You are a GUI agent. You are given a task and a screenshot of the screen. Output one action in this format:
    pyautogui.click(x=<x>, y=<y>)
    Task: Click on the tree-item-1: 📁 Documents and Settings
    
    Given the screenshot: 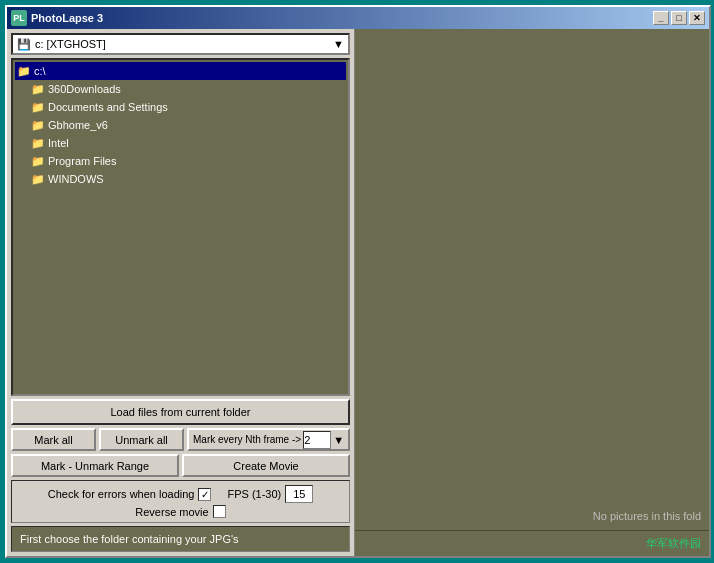 What is the action you would take?
    pyautogui.click(x=180, y=107)
    